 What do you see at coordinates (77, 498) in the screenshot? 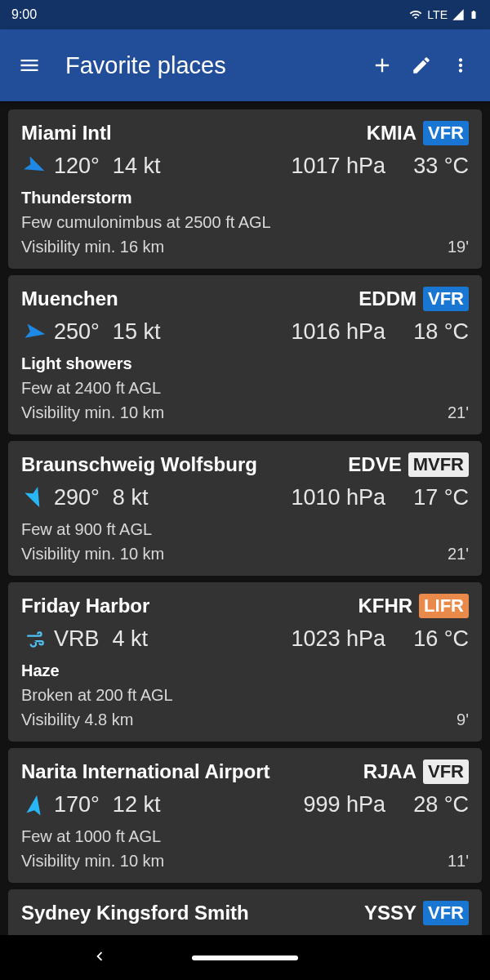
I see `wind-direction: 290°` at bounding box center [77, 498].